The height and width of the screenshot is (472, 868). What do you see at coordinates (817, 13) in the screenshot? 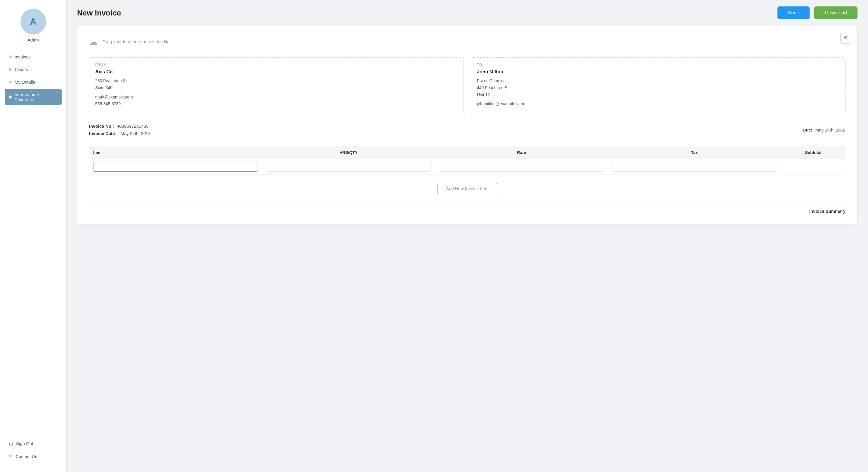
I see `header-actions: Save Download` at bounding box center [817, 13].